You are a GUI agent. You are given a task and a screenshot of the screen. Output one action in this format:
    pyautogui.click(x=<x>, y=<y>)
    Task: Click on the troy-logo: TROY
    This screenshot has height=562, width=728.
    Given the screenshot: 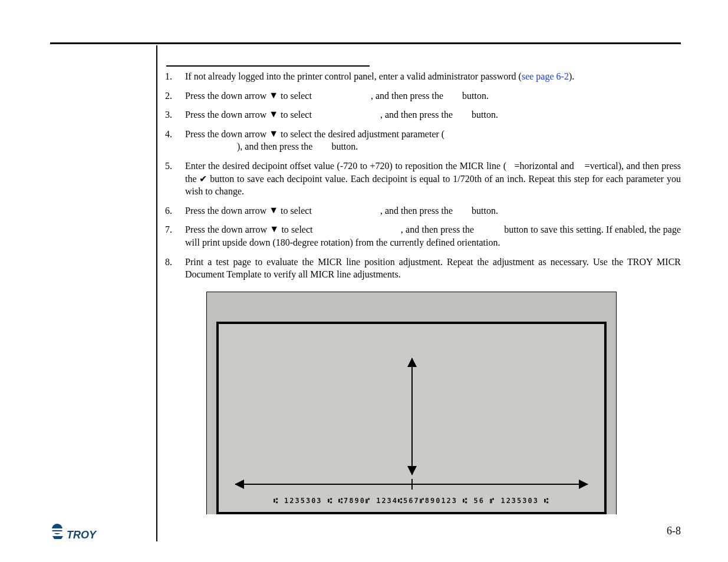 What is the action you would take?
    pyautogui.click(x=80, y=533)
    